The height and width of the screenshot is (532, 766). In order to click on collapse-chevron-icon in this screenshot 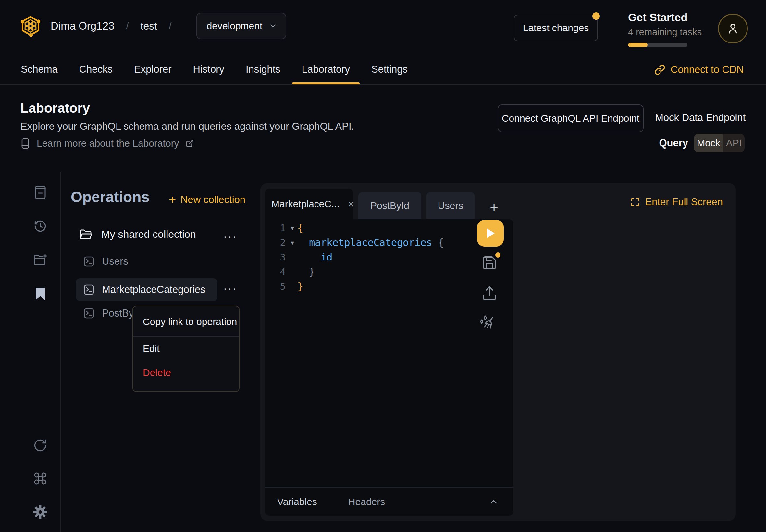, I will do `click(494, 502)`.